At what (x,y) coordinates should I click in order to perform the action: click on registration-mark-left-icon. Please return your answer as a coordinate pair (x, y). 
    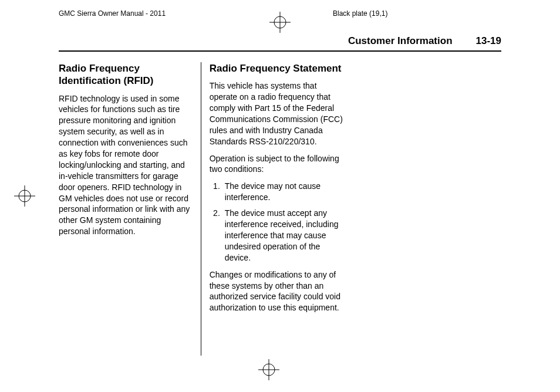
    Looking at the image, I should click on (25, 196).